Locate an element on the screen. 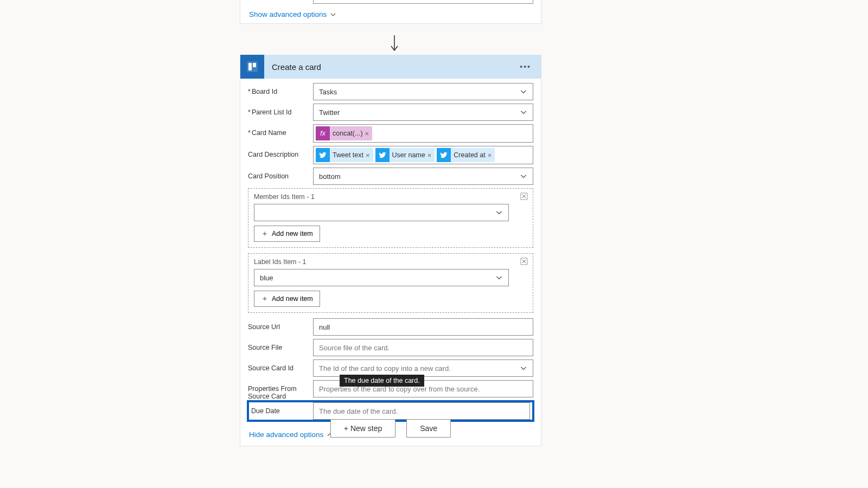 Image resolution: width=868 pixels, height=488 pixels. flow-footer: + New step Save is located at coordinates (391, 428).